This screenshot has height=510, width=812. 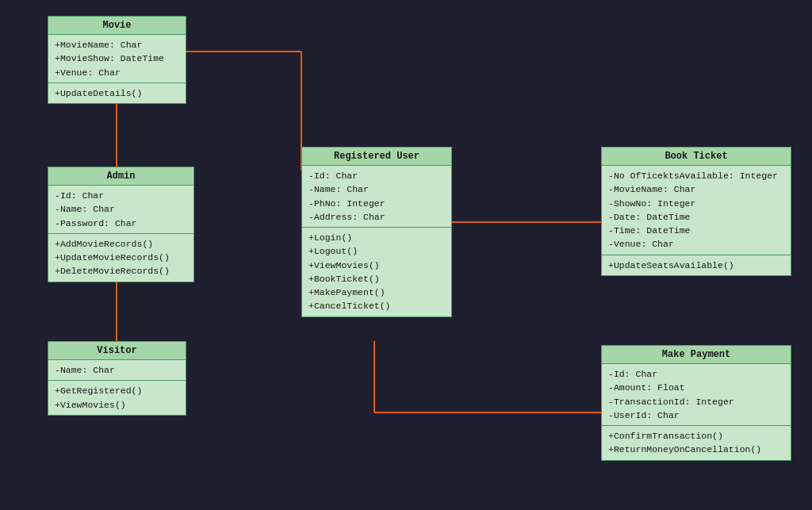 What do you see at coordinates (696, 443) in the screenshot?
I see `class-make-payment-methods: +ConfirmTransaction() +ReturnMoneyOnCanc…` at bounding box center [696, 443].